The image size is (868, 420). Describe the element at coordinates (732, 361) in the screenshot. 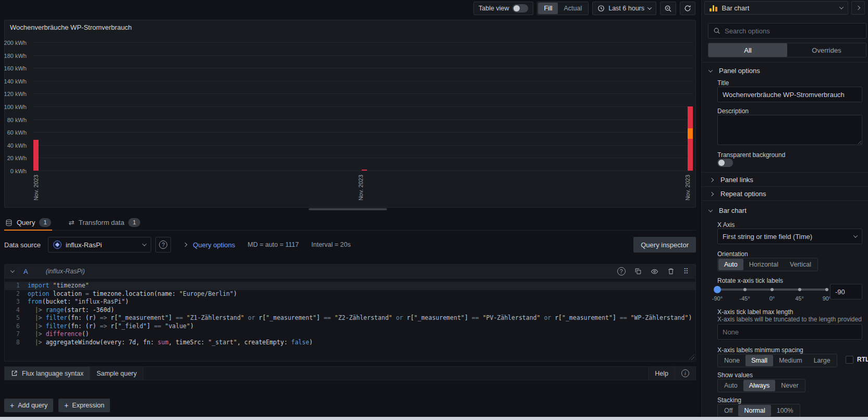

I see `spacing-option-none: None` at that location.